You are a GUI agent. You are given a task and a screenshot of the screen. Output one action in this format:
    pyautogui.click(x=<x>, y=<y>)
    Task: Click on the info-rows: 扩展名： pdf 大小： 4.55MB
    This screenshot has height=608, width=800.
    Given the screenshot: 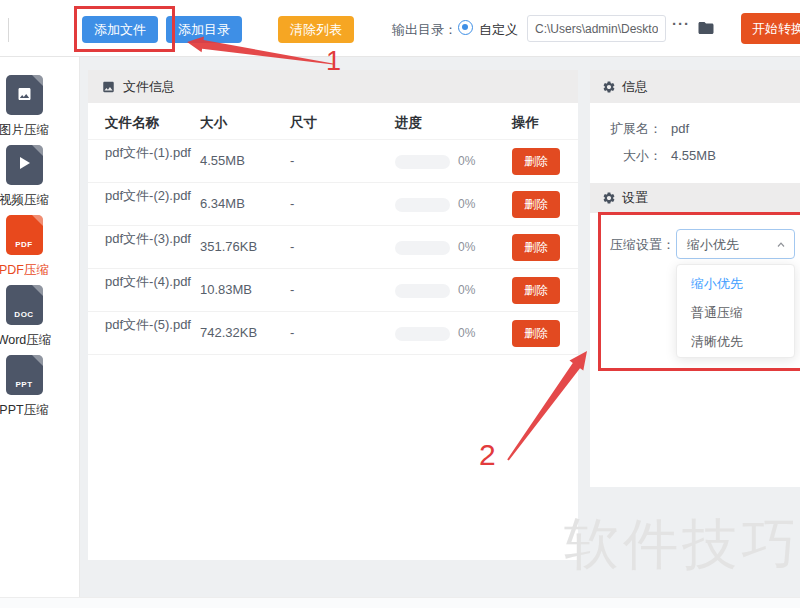 What is the action you would take?
    pyautogui.click(x=695, y=136)
    